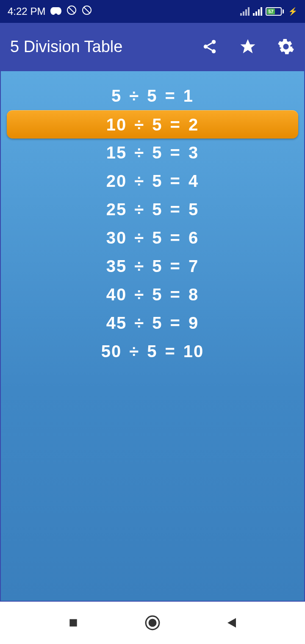  I want to click on no-alarm-icon, so click(87, 11).